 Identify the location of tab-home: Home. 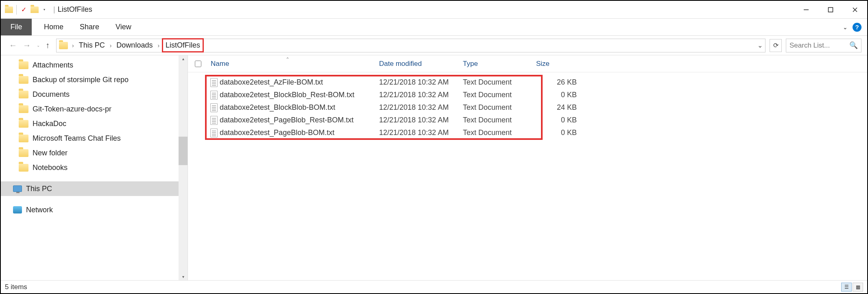
(54, 27).